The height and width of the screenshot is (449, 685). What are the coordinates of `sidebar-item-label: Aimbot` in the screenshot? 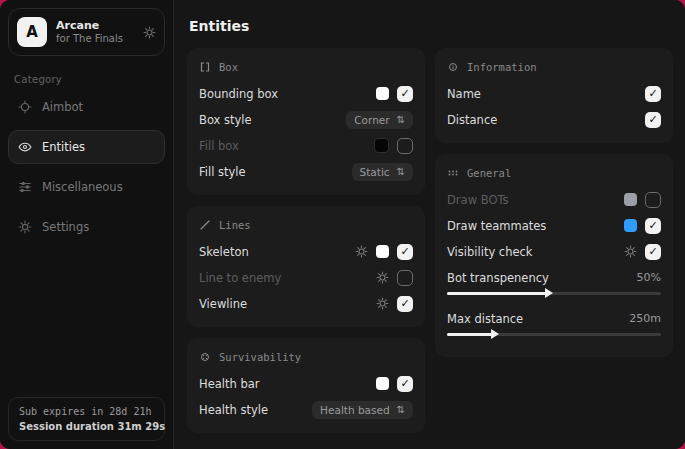 It's located at (62, 107).